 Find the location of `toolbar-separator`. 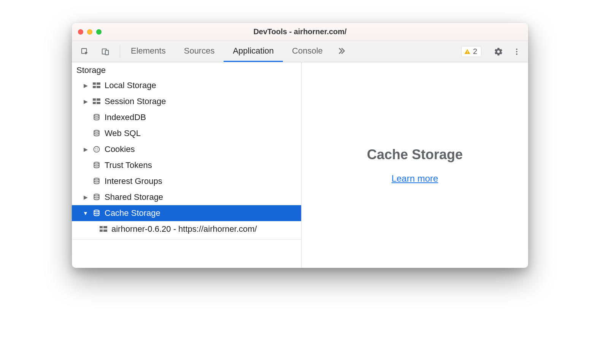

toolbar-separator is located at coordinates (120, 52).